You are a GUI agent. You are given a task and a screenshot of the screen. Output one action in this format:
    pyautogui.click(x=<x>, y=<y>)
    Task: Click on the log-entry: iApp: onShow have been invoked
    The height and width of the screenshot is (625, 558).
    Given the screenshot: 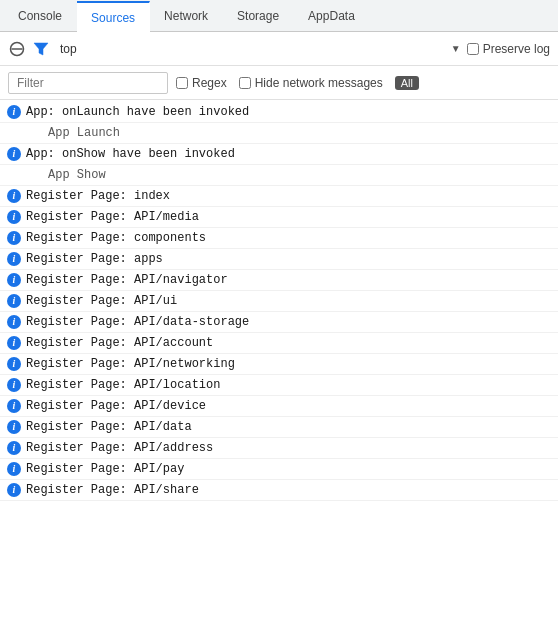 What is the action you would take?
    pyautogui.click(x=279, y=154)
    